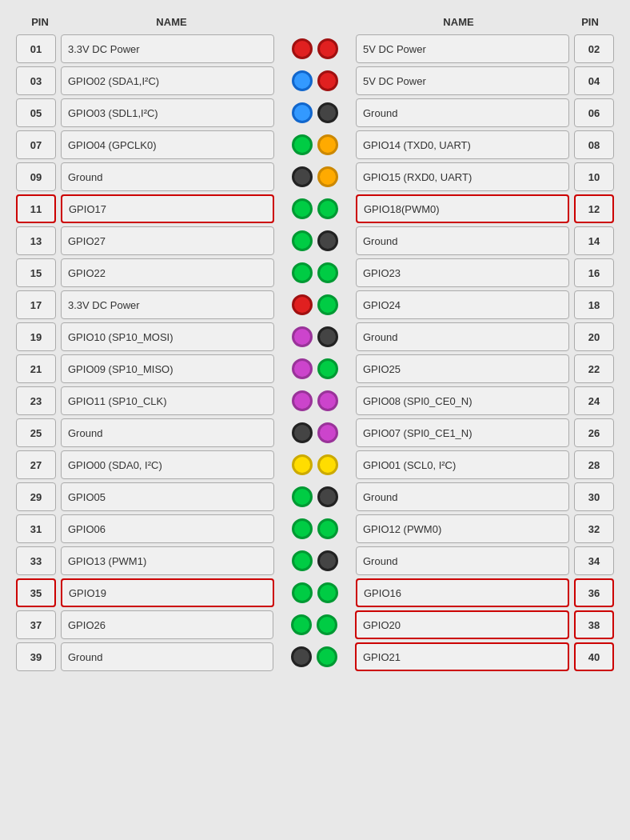 The image size is (630, 840). Describe the element at coordinates (462, 145) in the screenshot. I see `right-name-cell: GPIO14 (TXD0, UART)` at that location.